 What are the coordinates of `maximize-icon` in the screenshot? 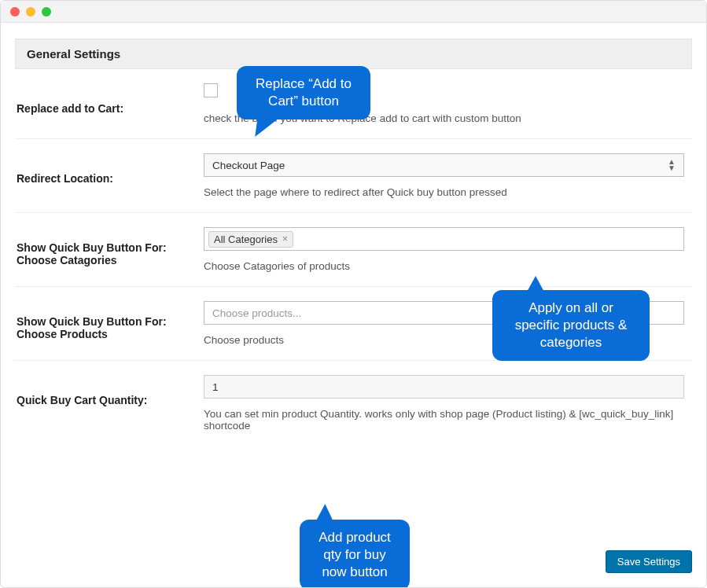 It's located at (46, 12).